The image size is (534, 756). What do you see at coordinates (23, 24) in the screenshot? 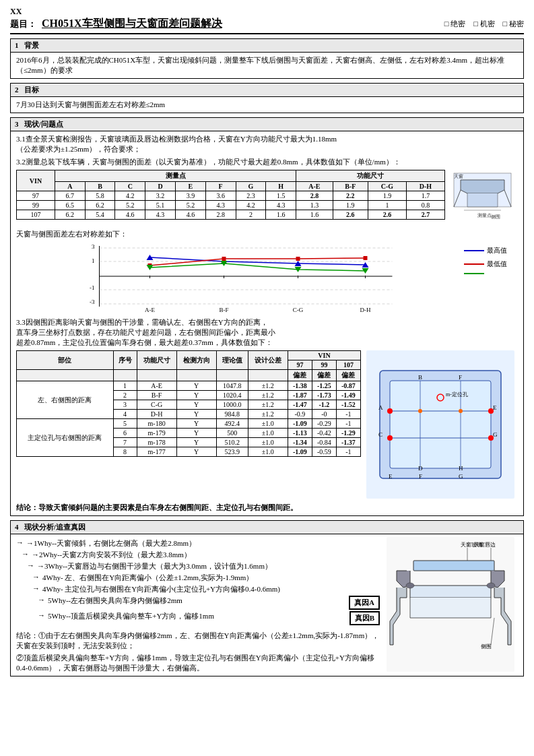
I see `topic-label: 题目：` at bounding box center [23, 24].